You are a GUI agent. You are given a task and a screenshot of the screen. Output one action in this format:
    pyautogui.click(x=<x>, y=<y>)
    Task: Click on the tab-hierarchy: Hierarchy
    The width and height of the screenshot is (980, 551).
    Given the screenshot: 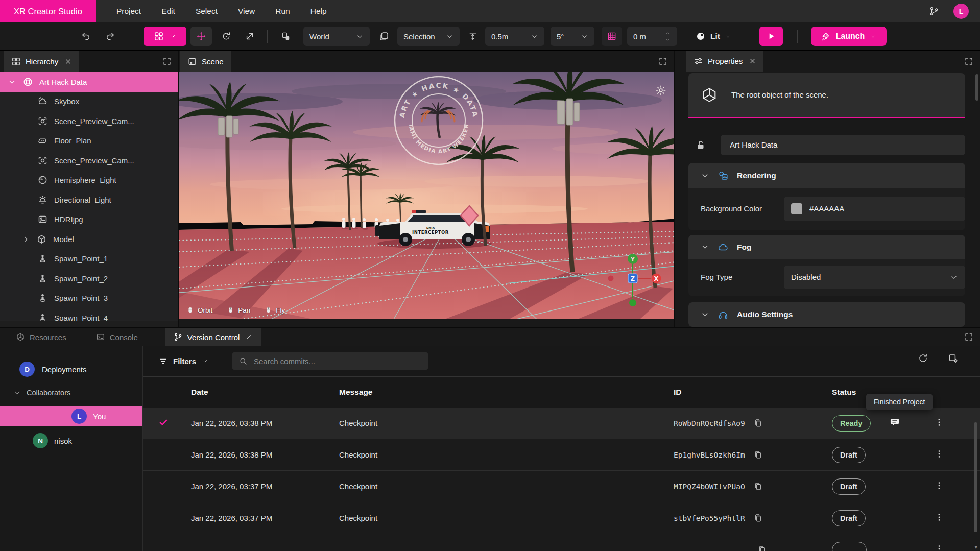 What is the action you would take?
    pyautogui.click(x=42, y=61)
    